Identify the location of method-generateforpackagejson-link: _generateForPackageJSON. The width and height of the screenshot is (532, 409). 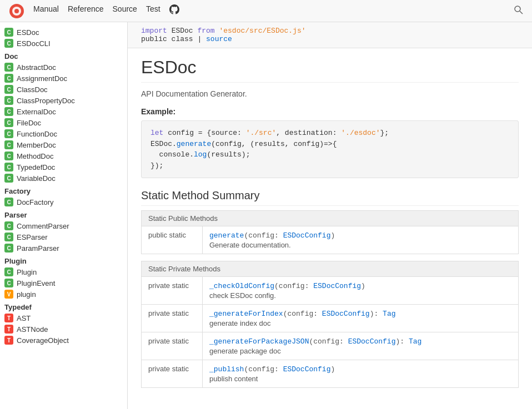
(259, 342).